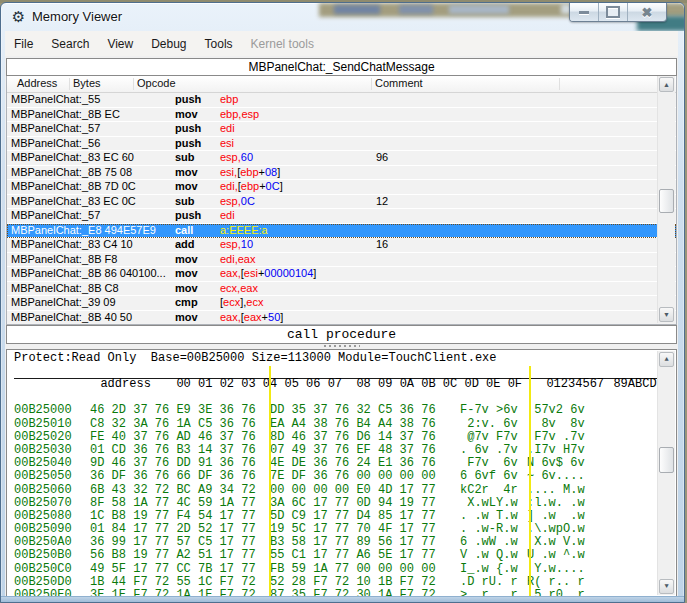 The width and height of the screenshot is (687, 603). Describe the element at coordinates (87, 83) in the screenshot. I see `column-header-bytes: Bytes` at that location.